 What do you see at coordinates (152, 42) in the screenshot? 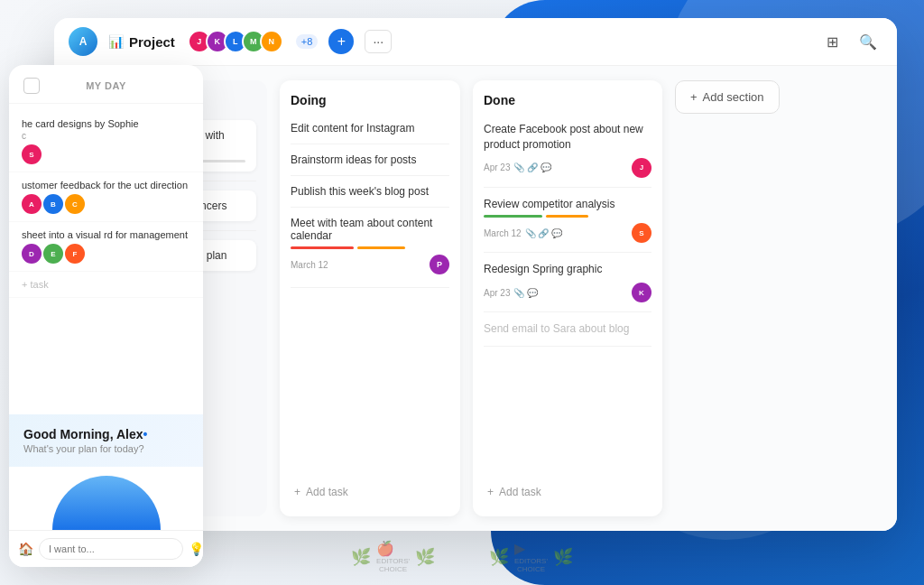
I see `project-name: Project` at bounding box center [152, 42].